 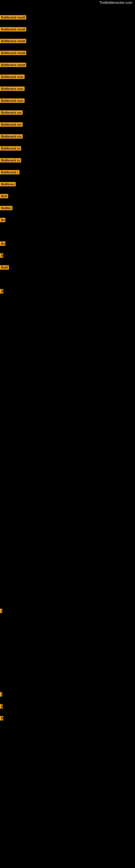 I want to click on bottleneck-badge-12: Bottleneck re, so click(x=11, y=148).